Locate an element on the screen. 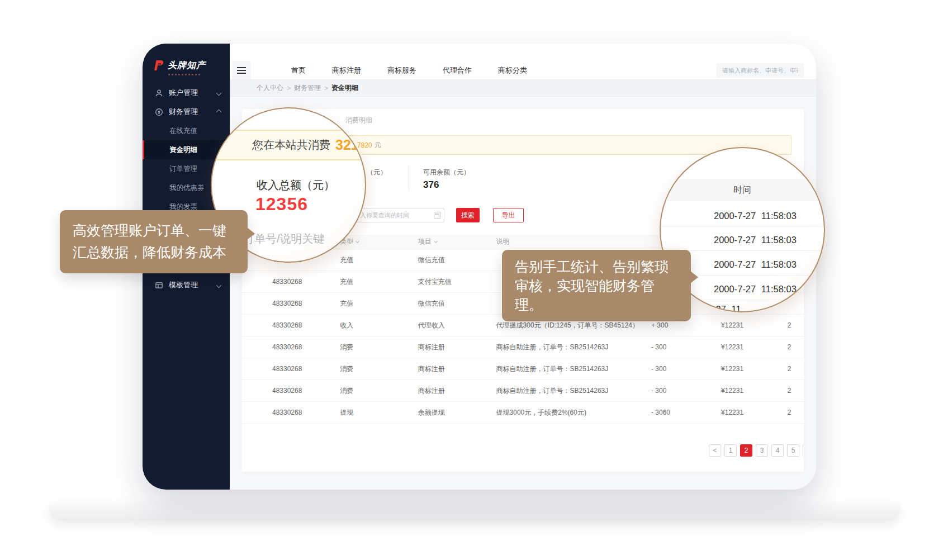  cell-desc: 代理提成300元（ID:1245，订单号：SB45124） is located at coordinates (573, 325).